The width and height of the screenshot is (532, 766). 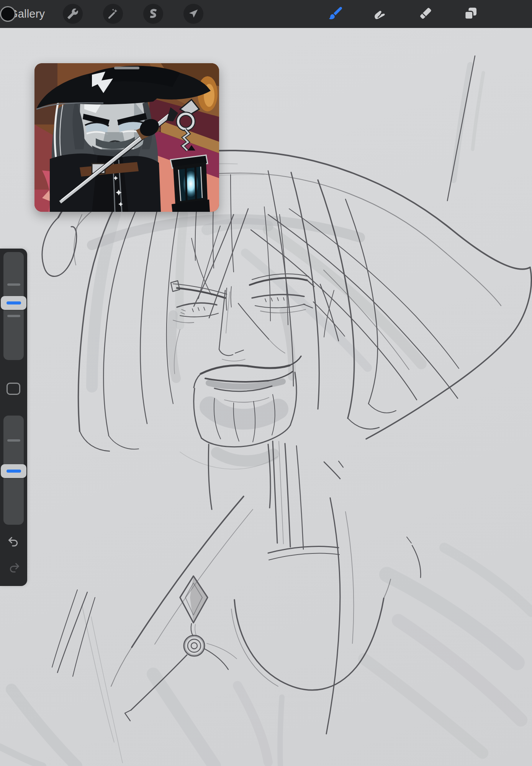 What do you see at coordinates (380, 14) in the screenshot?
I see `smudge-finger-icon` at bounding box center [380, 14].